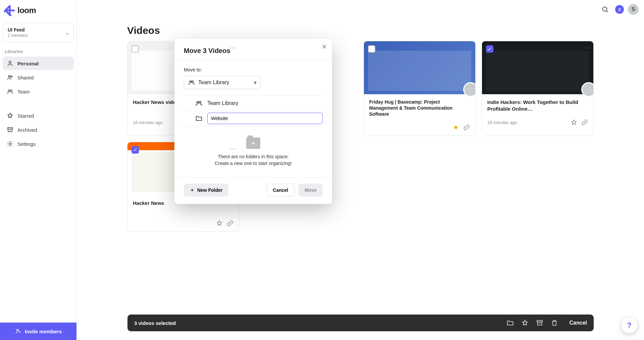 The height and width of the screenshot is (340, 644). I want to click on chevron-down-icon: ▾, so click(255, 82).